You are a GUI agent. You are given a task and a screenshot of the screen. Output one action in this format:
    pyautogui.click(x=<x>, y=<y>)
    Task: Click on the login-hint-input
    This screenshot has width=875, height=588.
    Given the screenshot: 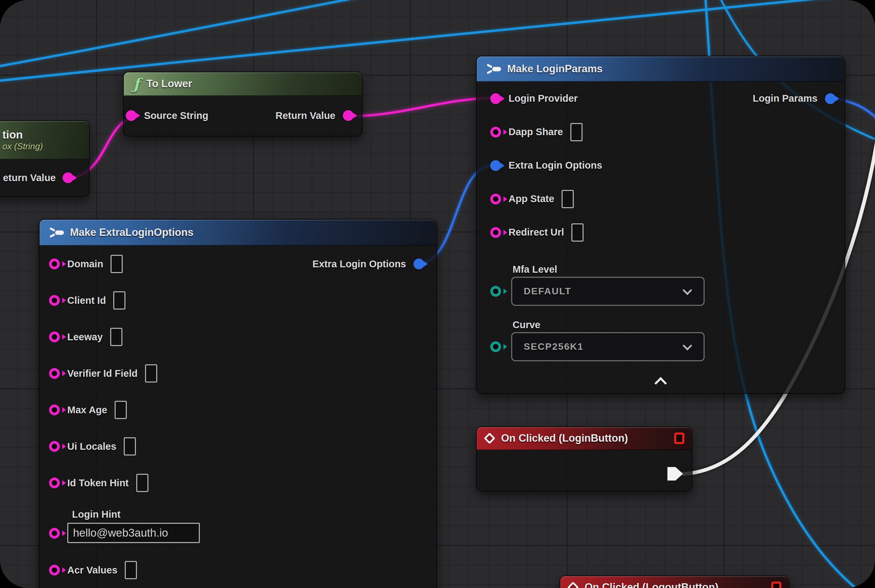 What is the action you would take?
    pyautogui.click(x=134, y=533)
    